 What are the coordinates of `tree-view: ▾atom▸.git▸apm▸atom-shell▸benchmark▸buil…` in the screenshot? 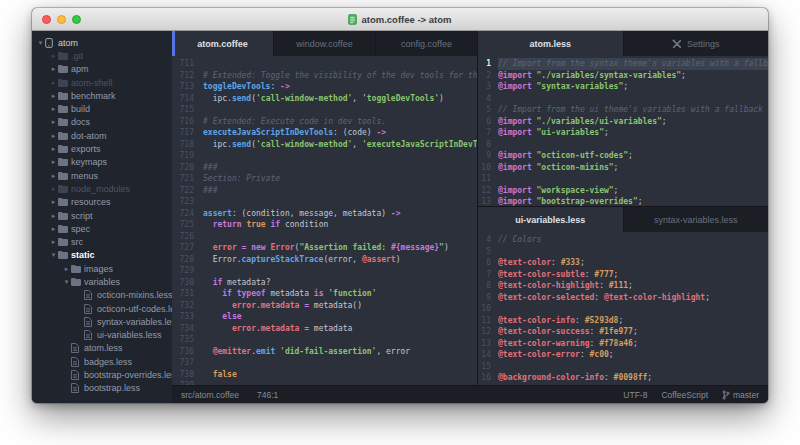 It's located at (102, 217).